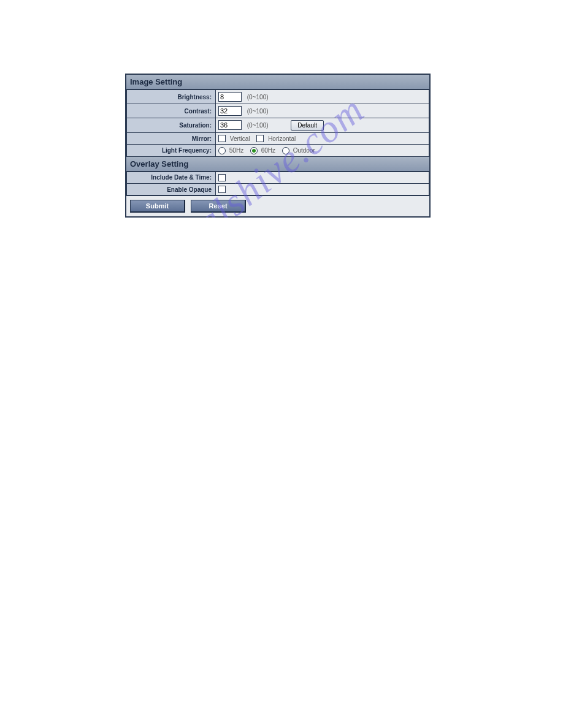 The height and width of the screenshot is (728, 563). Describe the element at coordinates (230, 111) in the screenshot. I see `contrast-input` at that location.